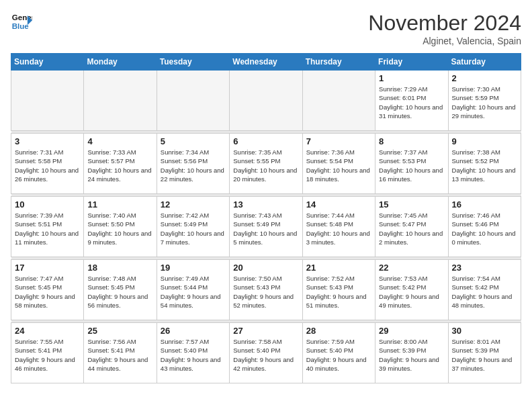 The image size is (532, 411). I want to click on calendar-cell: 13Sunrise: 7:43 AMSunset: 5:49 PMDayligh…, so click(266, 227).